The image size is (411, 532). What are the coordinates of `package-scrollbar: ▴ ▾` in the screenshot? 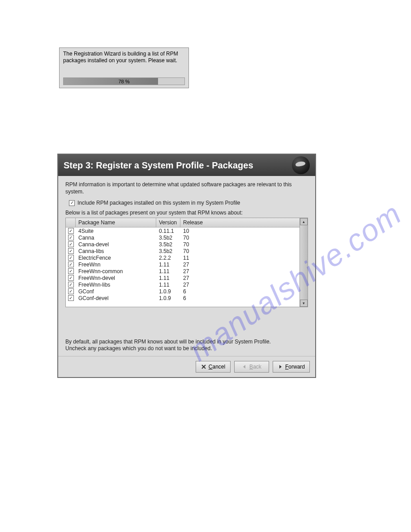 It's located at (304, 262).